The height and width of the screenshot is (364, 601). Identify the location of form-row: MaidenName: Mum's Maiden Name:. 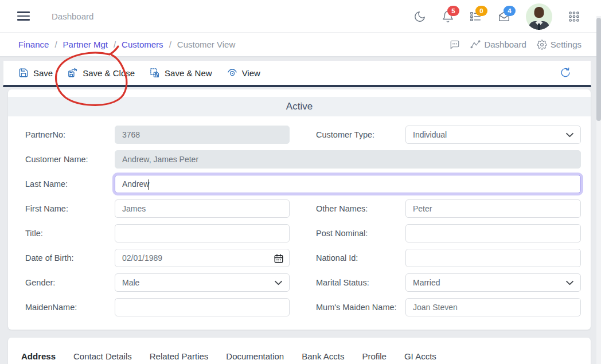
(299, 307).